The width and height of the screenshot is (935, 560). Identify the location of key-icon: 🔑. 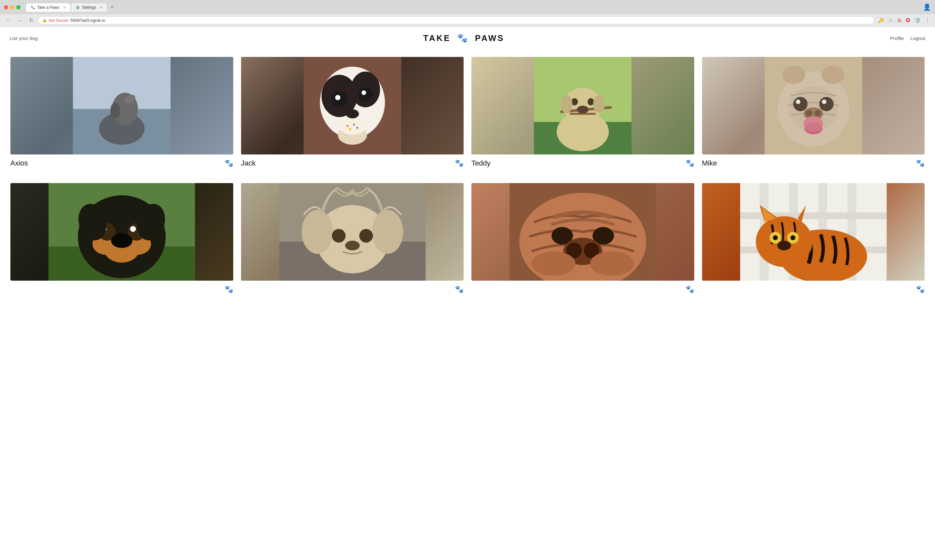
(881, 20).